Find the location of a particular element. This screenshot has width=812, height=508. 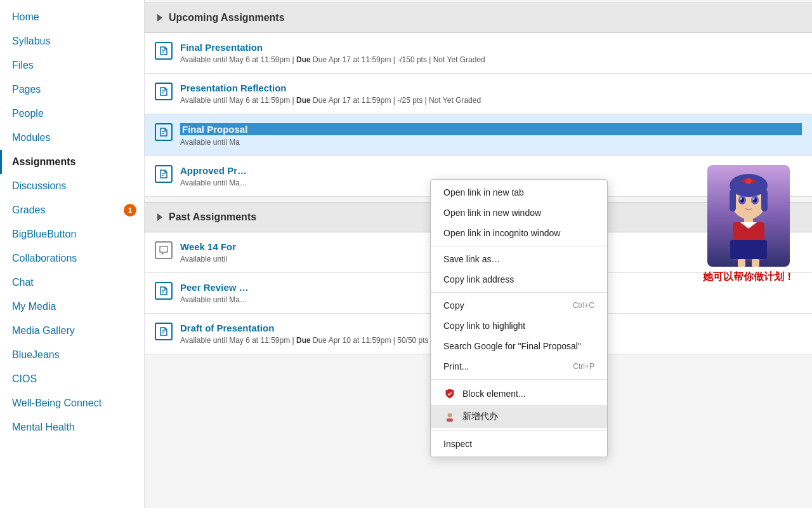

sidebar-item-mental-health: Mental Health is located at coordinates (72, 427).